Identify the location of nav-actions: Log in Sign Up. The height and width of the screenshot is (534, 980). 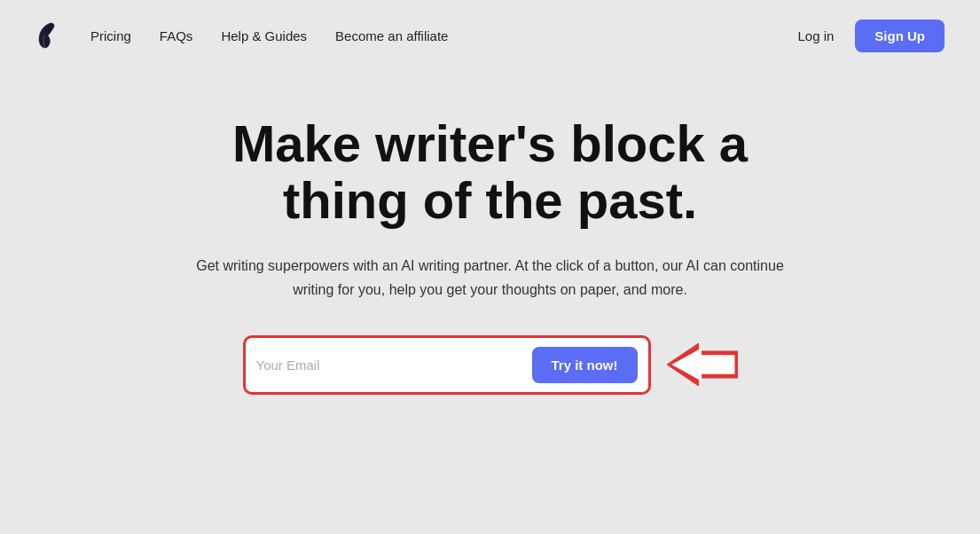
(871, 35).